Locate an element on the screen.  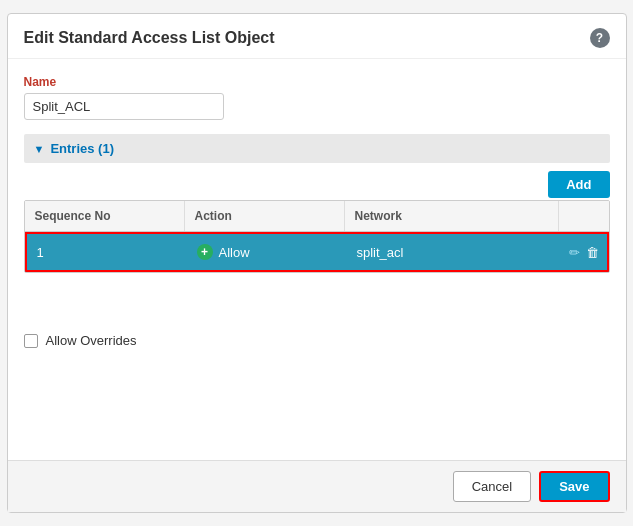
delete-row-icon: 🗑 is located at coordinates (592, 252).